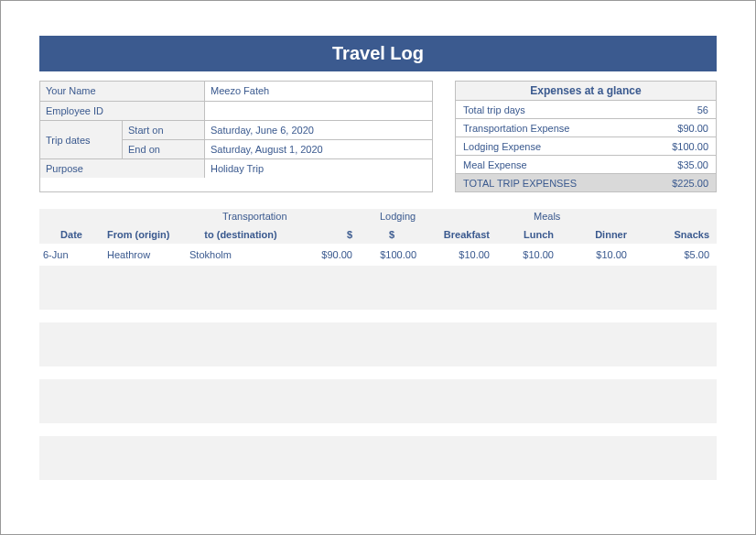 Image resolution: width=756 pixels, height=535 pixels. Describe the element at coordinates (71, 255) in the screenshot. I see `cell-date: 6-Jun` at that location.